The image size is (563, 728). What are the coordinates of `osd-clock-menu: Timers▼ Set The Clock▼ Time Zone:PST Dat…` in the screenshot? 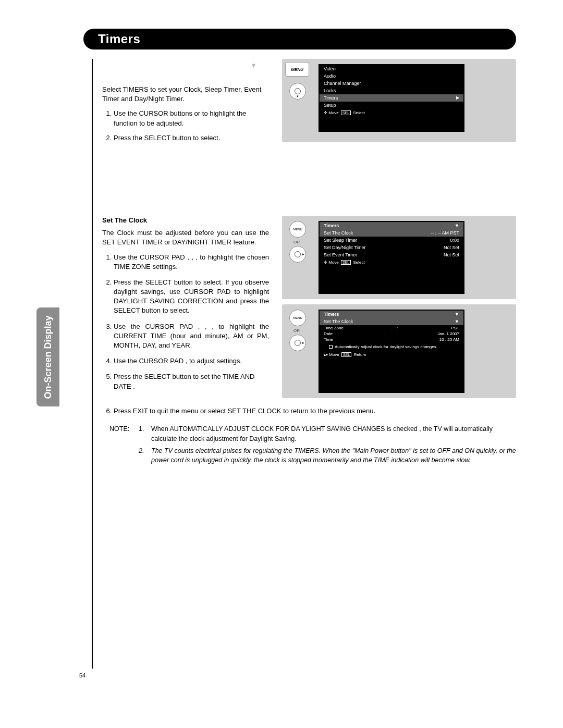 It's located at (391, 351).